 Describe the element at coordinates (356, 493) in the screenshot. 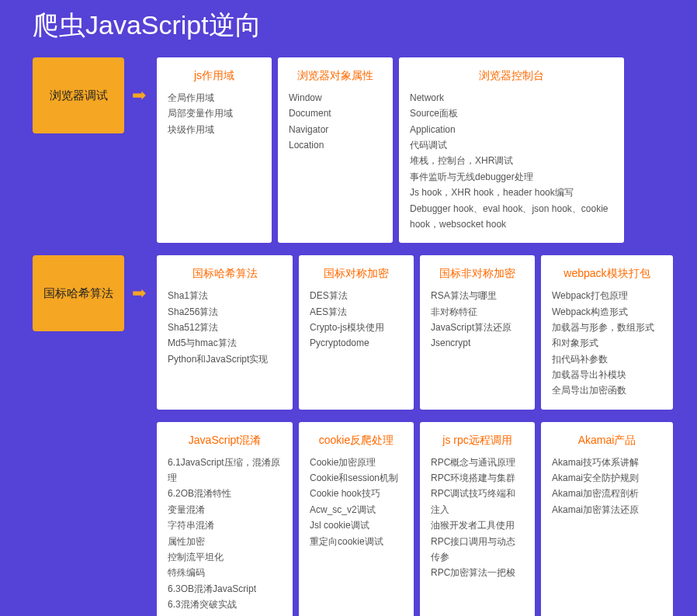

I see `list-item: Cookie hook技巧` at that location.